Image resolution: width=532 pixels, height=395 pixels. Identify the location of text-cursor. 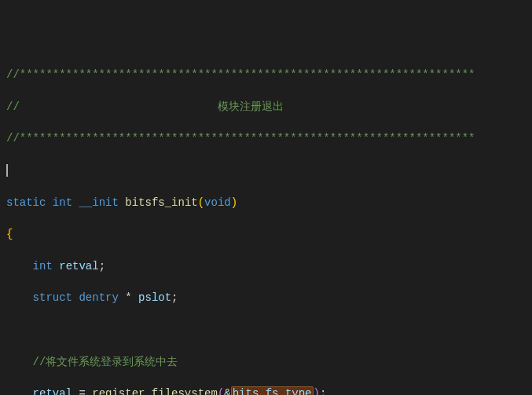
(7, 170).